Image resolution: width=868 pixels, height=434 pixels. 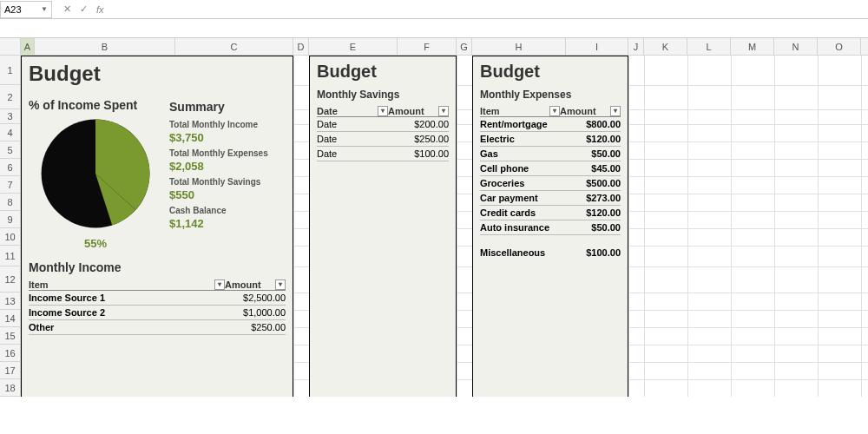 I want to click on col-header-E: E, so click(x=353, y=47).